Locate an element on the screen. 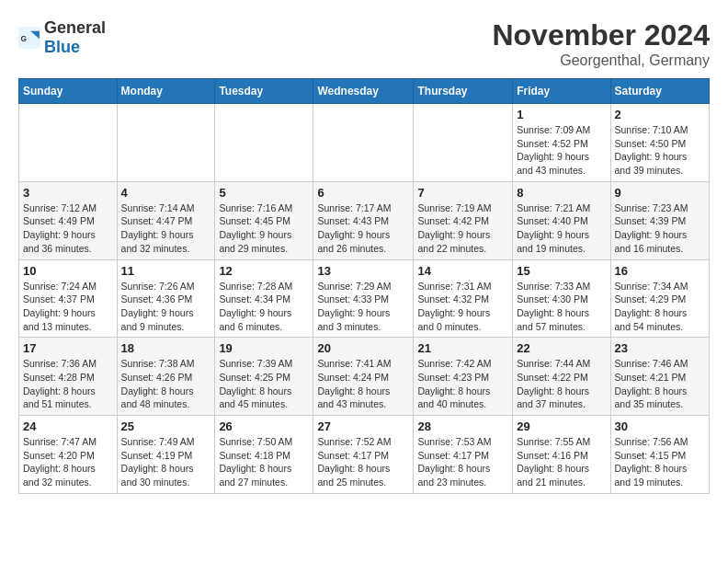 The image size is (728, 563). day-number: 1 is located at coordinates (561, 114).